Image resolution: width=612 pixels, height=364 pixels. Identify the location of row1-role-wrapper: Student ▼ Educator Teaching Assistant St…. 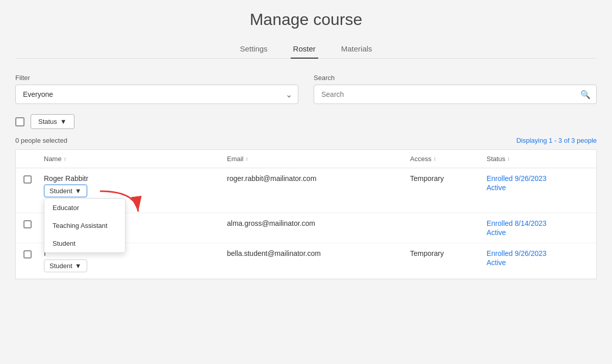
(65, 191).